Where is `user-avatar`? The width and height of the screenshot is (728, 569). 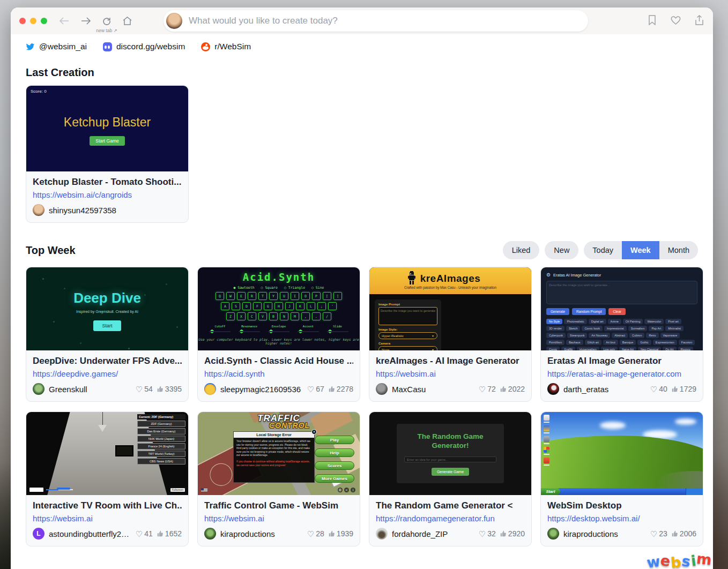
user-avatar is located at coordinates (174, 21).